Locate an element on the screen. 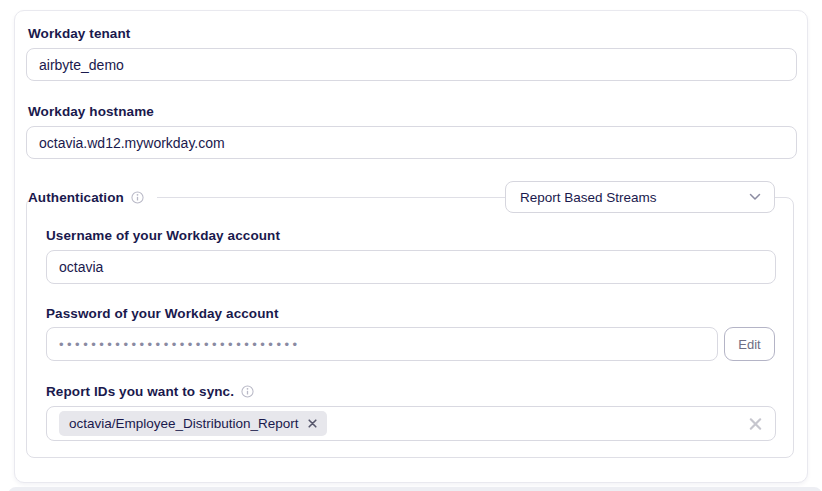 Image resolution: width=822 pixels, height=491 pixels. workday-tenant-label: Workday tenant is located at coordinates (79, 34).